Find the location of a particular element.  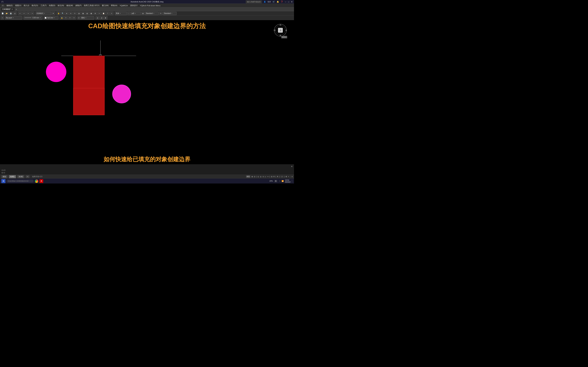

chrome-app-icon is located at coordinates (36, 181).